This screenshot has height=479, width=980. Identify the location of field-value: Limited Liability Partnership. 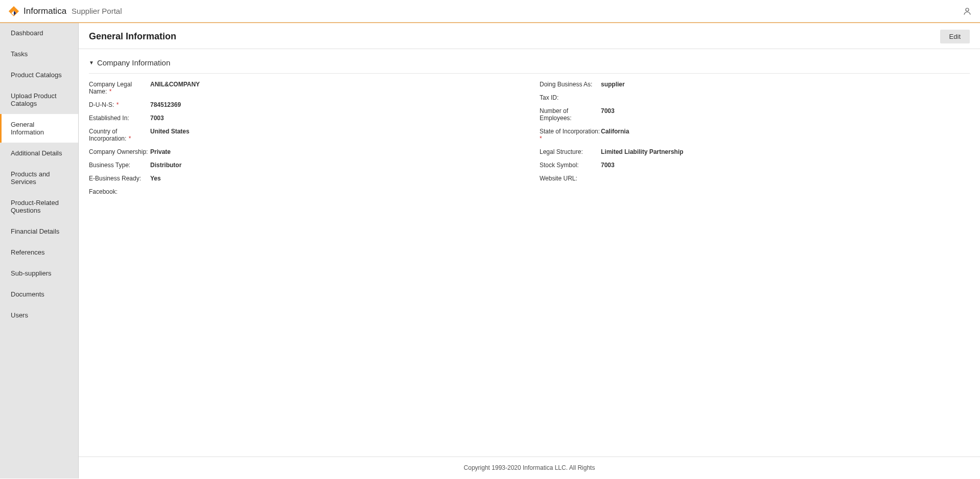
(642, 152).